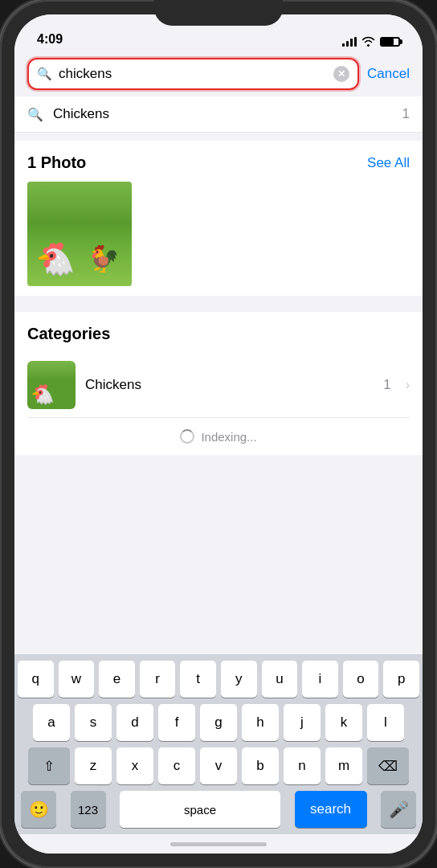 This screenshot has width=437, height=868. Describe the element at coordinates (80, 234) in the screenshot. I see `photo-thumbnail` at that location.